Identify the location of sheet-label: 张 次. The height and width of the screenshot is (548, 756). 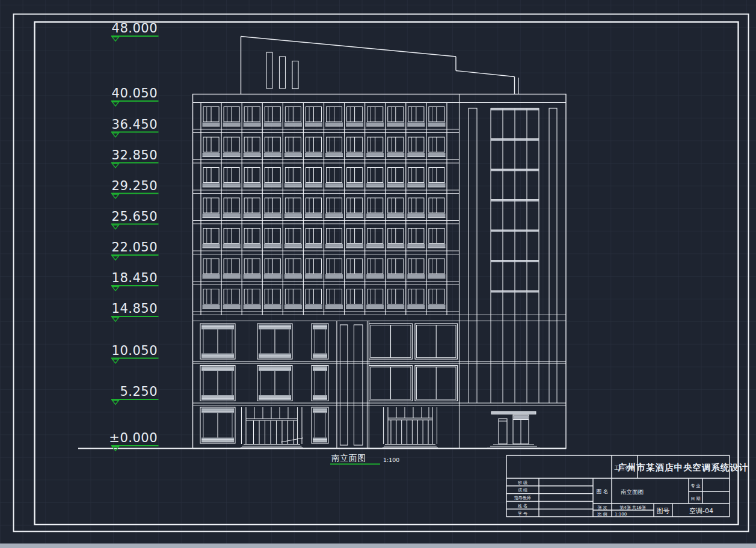
(602, 508).